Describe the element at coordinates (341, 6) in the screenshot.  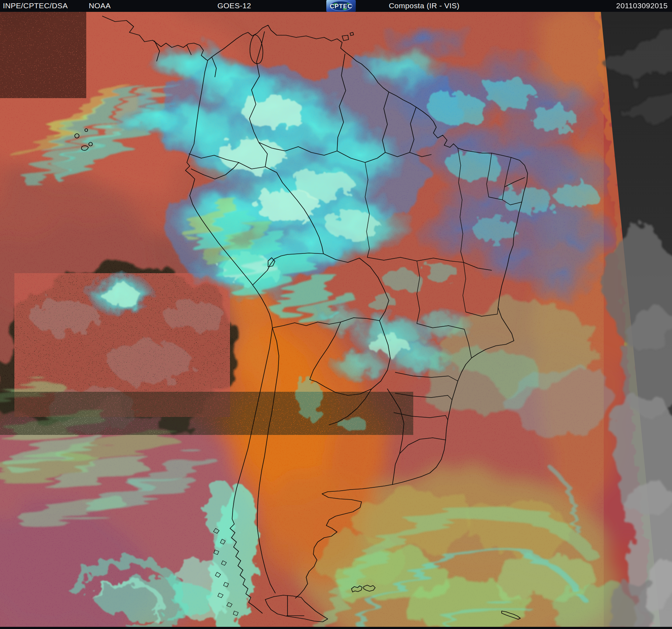
I see `cptec-logo-icon: CPTEC` at that location.